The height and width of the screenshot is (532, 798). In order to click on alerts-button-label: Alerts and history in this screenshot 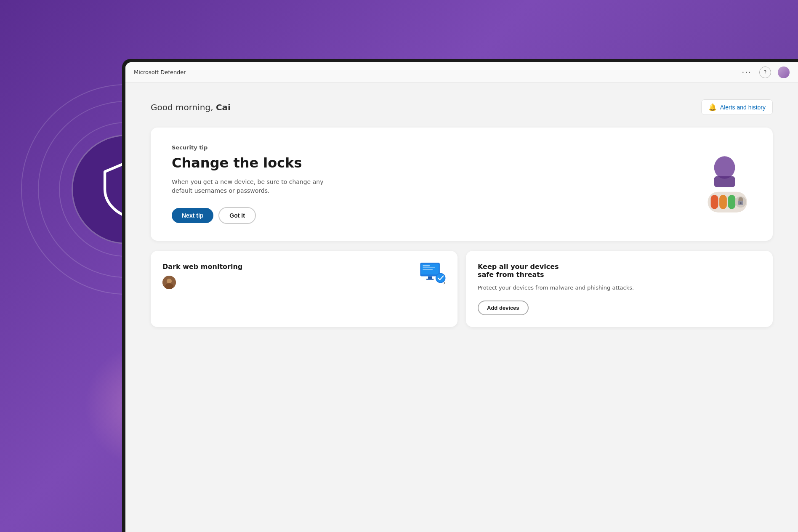, I will do `click(743, 107)`.